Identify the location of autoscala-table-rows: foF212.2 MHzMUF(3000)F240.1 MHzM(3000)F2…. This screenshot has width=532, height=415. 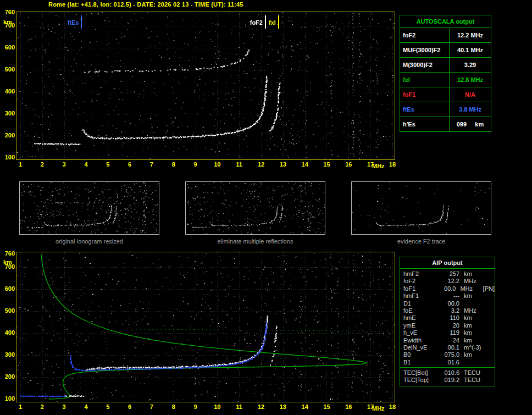
(445, 80).